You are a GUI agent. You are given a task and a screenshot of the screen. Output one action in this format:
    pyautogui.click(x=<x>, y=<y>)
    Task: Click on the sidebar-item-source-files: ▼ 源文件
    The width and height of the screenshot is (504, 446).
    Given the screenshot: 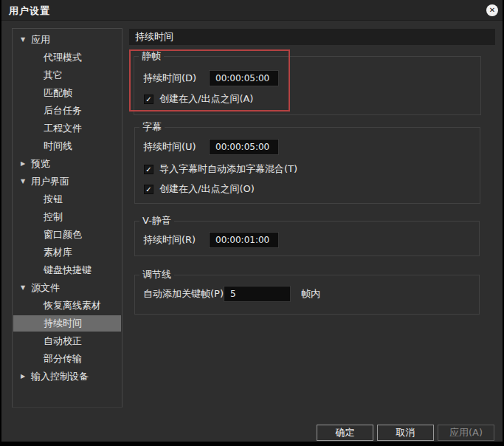 What is the action you would take?
    pyautogui.click(x=67, y=288)
    